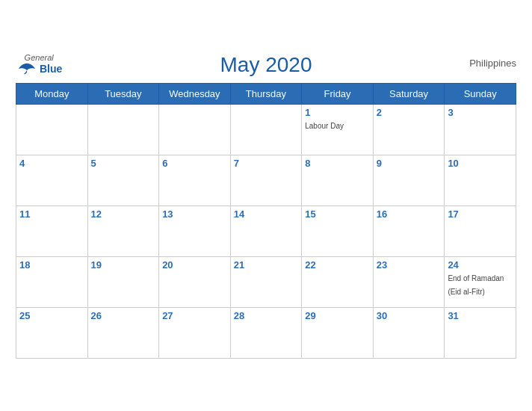  What do you see at coordinates (480, 93) in the screenshot?
I see `header-sunday: Sunday` at bounding box center [480, 93].